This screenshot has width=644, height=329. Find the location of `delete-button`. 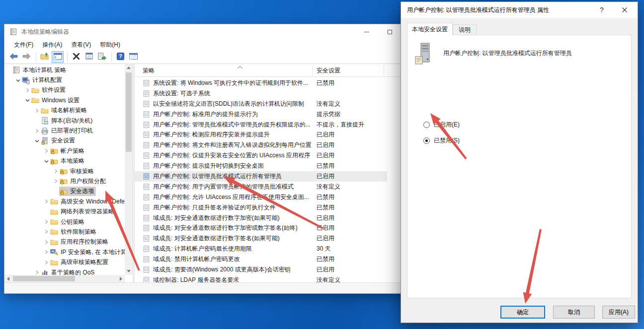

delete-button is located at coordinates (76, 57).